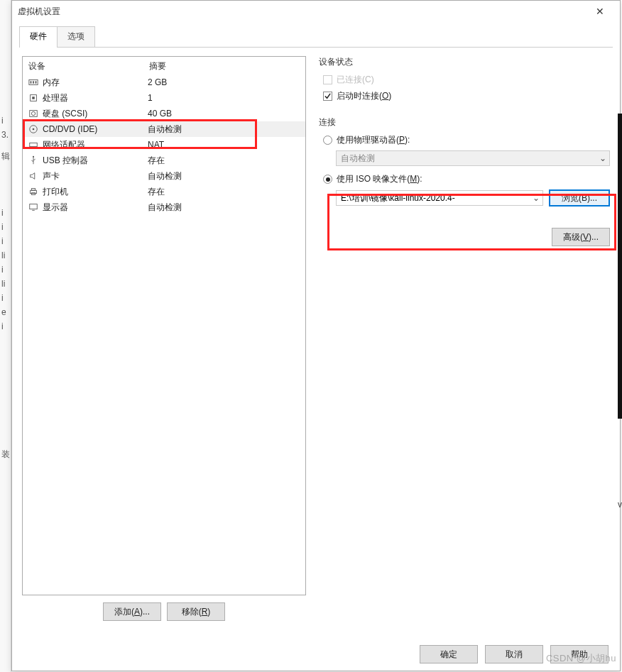  What do you see at coordinates (164, 176) in the screenshot?
I see `device-row-sound: 声卡 自动检测` at bounding box center [164, 176].